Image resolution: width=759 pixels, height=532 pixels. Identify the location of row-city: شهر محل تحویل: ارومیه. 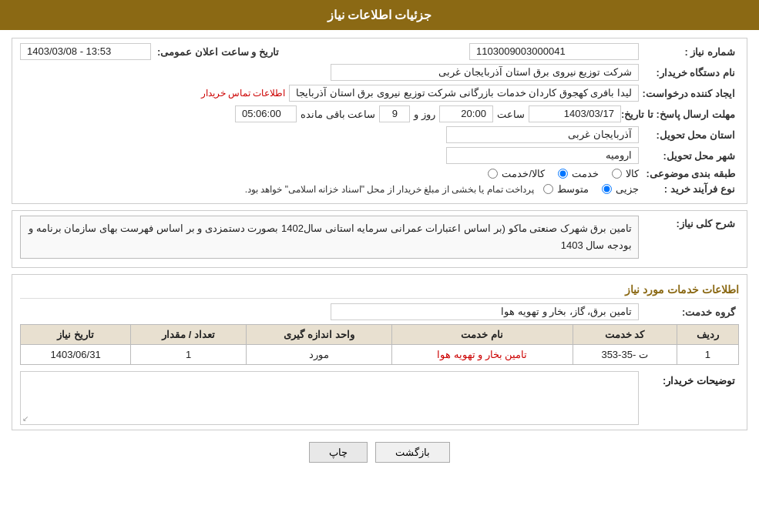
(379, 156).